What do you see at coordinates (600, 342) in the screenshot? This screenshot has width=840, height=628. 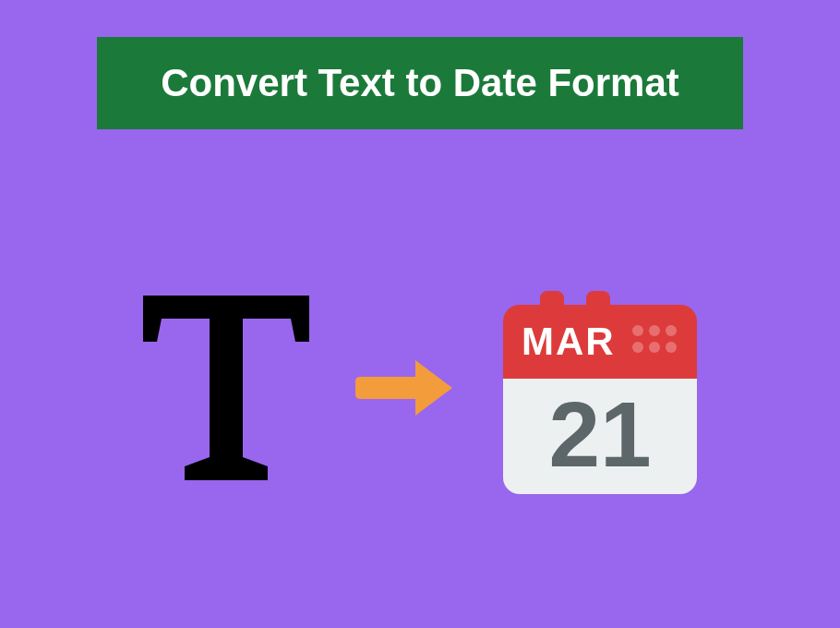 I see `calendar-header: MAR` at bounding box center [600, 342].